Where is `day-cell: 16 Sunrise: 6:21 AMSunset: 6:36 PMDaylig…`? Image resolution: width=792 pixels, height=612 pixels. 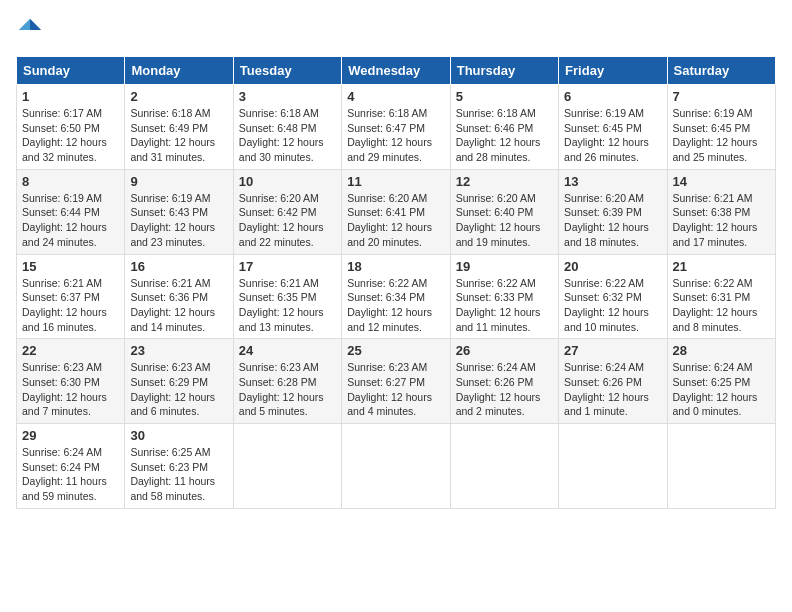 day-cell: 16 Sunrise: 6:21 AMSunset: 6:36 PMDaylig… is located at coordinates (179, 296).